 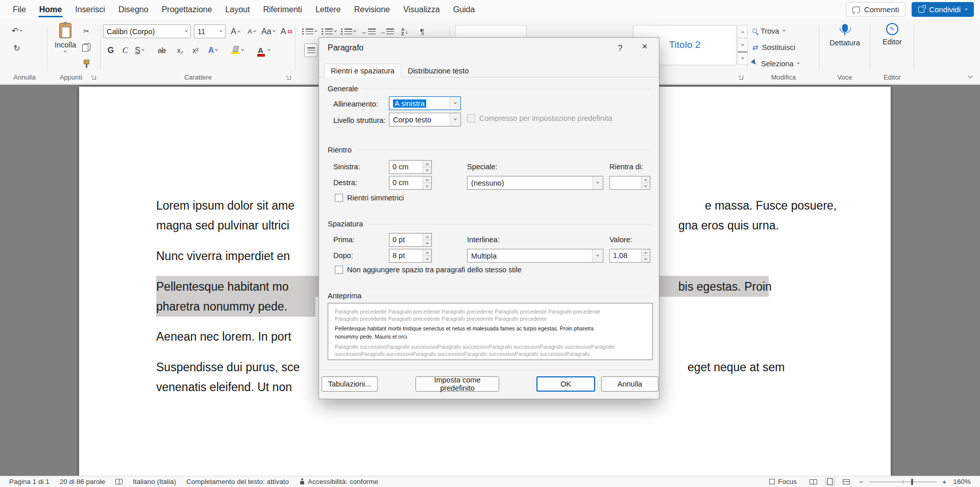 What do you see at coordinates (410, 183) in the screenshot?
I see `indent-right-spinner: 0 cm` at bounding box center [410, 183].